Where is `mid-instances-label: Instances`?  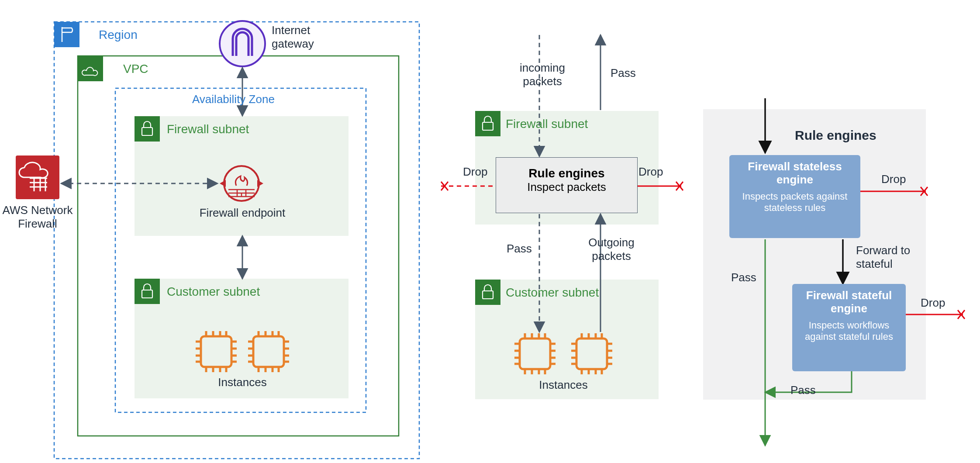
mid-instances-label: Instances is located at coordinates (563, 385).